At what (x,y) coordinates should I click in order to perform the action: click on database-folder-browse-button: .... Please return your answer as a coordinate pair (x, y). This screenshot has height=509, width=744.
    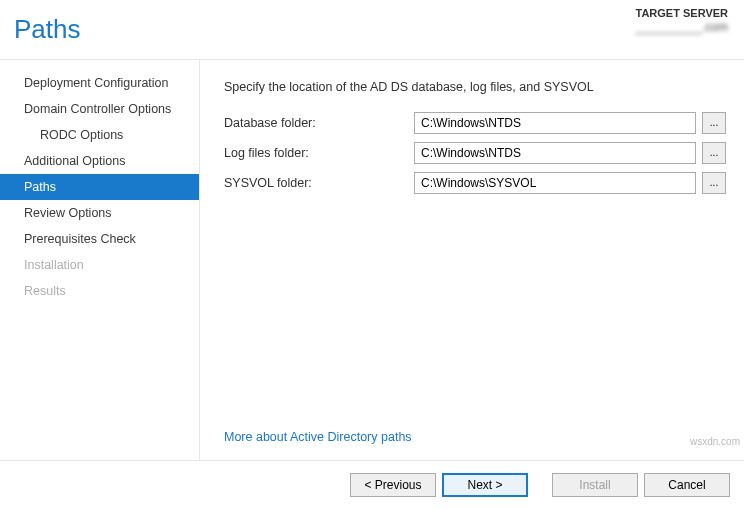
    Looking at the image, I should click on (714, 123).